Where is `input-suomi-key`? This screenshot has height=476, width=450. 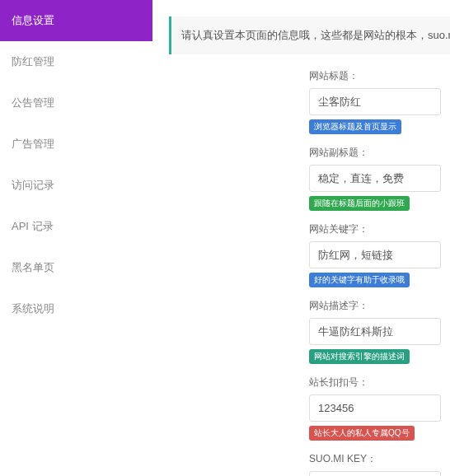
input-suomi-key is located at coordinates (375, 474).